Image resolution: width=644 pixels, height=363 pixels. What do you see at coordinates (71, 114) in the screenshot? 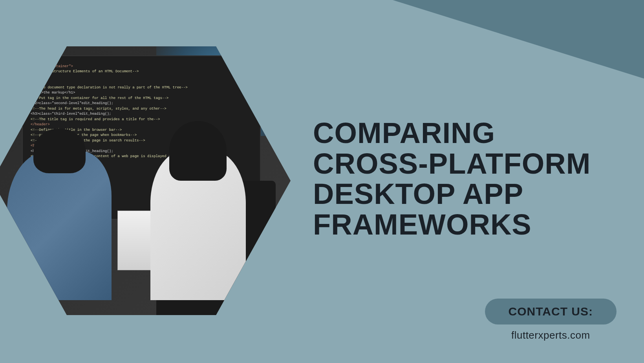
I see `code-snippet-line: <h3>class="third-level"edit_heading();` at bounding box center [71, 114].